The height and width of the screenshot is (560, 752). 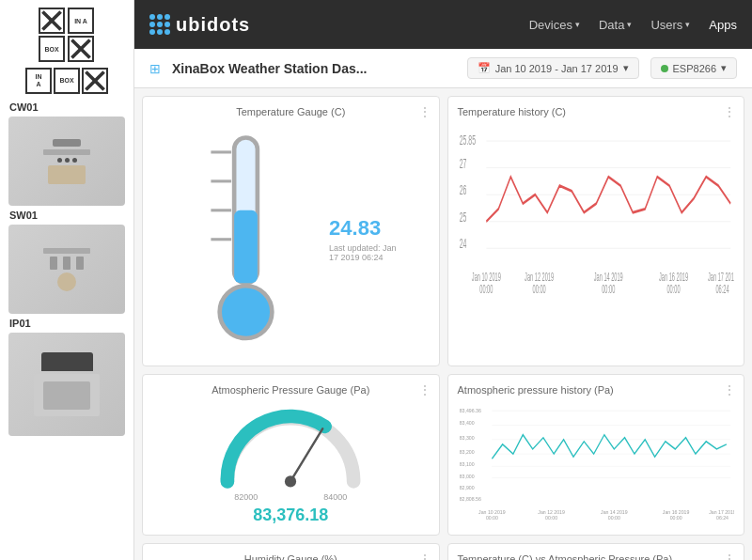 I want to click on humidity-gauge-menu-icon: ⋮, so click(x=425, y=556).